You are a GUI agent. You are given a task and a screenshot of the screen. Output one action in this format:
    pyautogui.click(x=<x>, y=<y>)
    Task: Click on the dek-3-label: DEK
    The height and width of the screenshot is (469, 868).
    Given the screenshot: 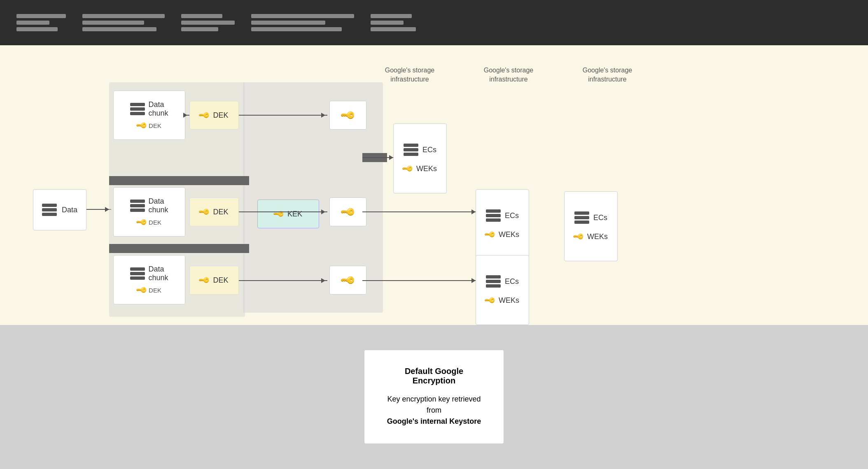 What is the action you would take?
    pyautogui.click(x=221, y=281)
    